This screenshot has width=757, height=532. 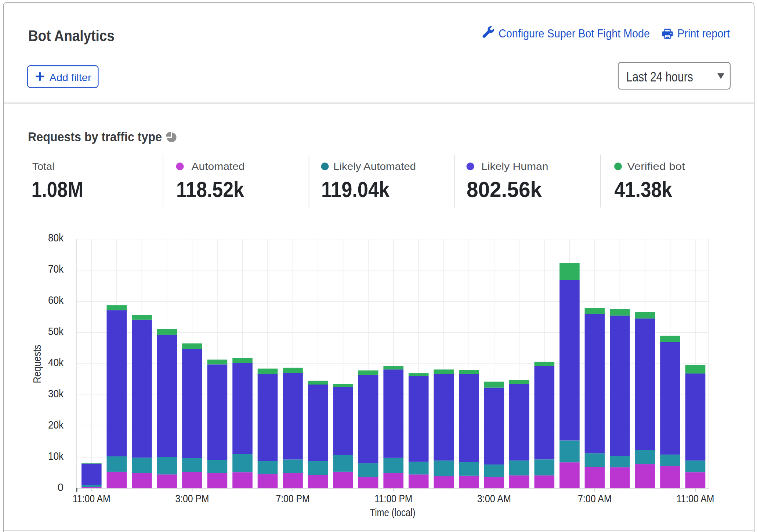 I want to click on svg-text: 70k, so click(x=56, y=269).